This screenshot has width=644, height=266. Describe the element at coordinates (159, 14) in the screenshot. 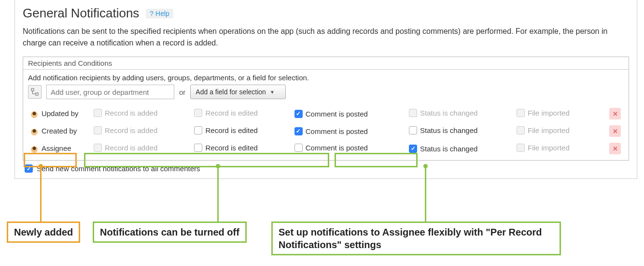

I see `help-link: ? Help` at that location.